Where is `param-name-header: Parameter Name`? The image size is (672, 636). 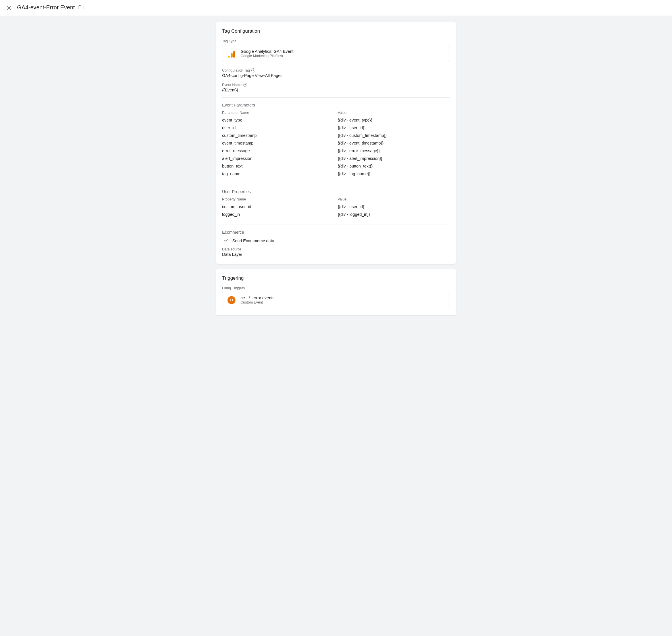 param-name-header: Parameter Name is located at coordinates (278, 113).